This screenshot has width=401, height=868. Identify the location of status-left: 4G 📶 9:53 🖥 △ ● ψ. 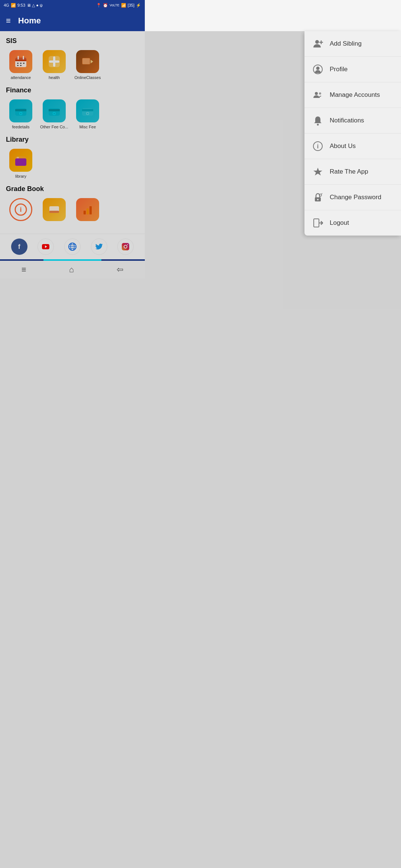
(23, 5).